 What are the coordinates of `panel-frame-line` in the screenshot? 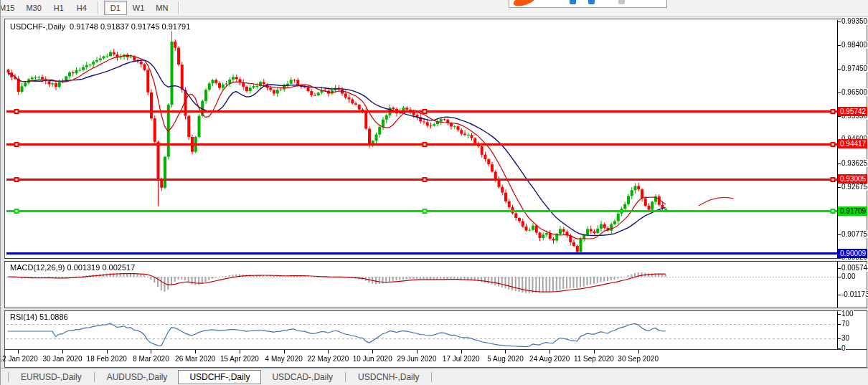 It's located at (436, 350).